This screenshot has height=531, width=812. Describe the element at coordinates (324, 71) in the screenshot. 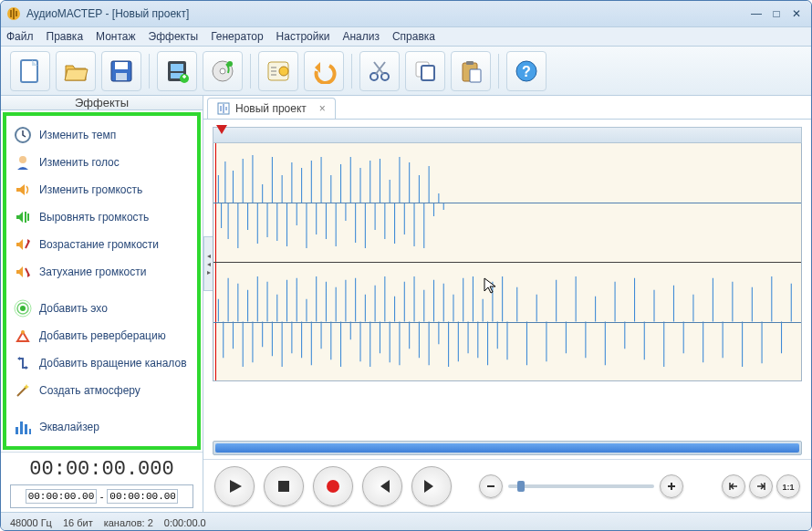

I see `undo-icon` at that location.